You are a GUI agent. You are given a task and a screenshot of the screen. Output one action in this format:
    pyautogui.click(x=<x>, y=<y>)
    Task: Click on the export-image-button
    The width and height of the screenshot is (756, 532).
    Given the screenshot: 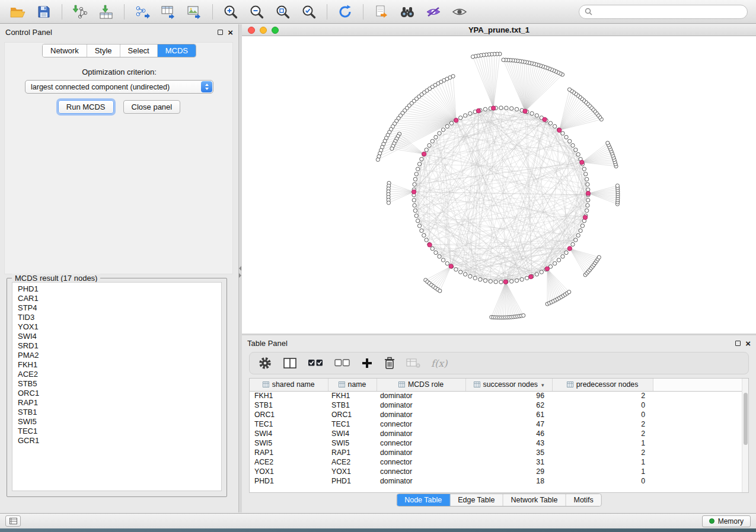 What is the action you would take?
    pyautogui.click(x=194, y=12)
    